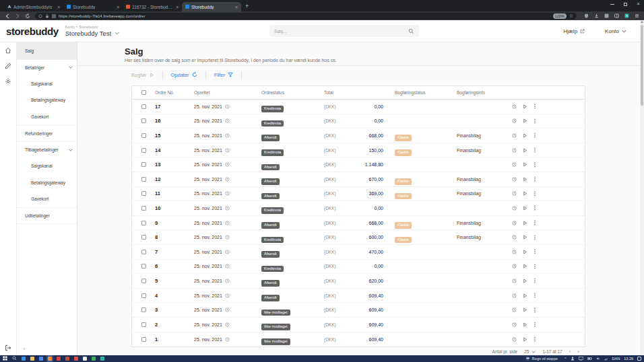 This screenshot has height=362, width=644. I want to click on start-button-icon, so click(5, 358).